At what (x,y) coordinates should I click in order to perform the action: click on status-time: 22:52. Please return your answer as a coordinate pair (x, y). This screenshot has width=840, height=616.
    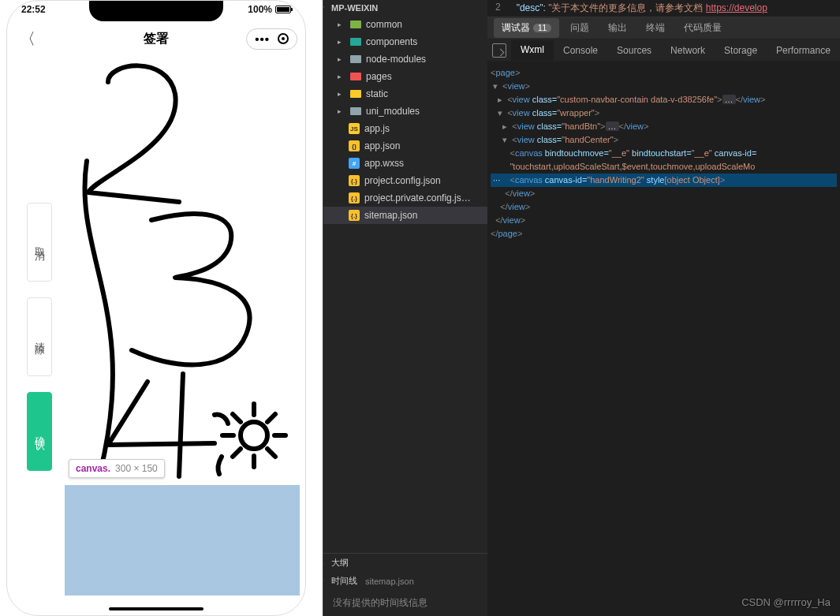
    Looking at the image, I should click on (33, 9).